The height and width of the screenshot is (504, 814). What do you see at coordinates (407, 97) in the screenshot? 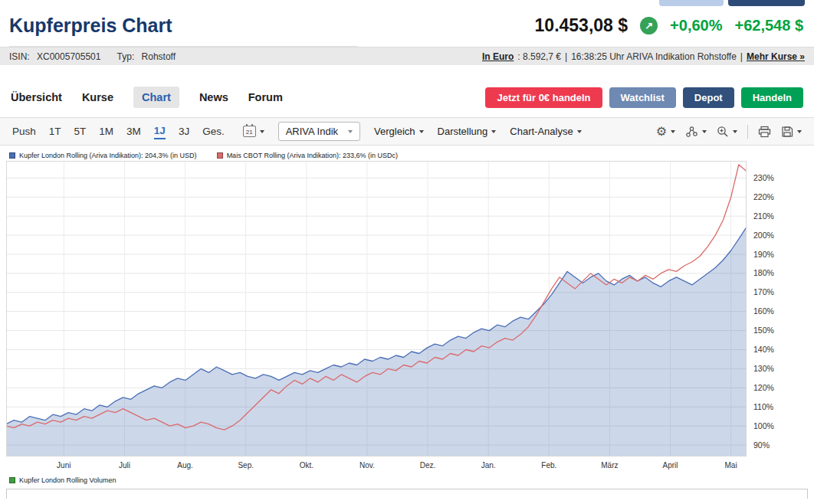
I see `nav-bar: Übersicht Kurse Chart News Forum Jetzt f…` at bounding box center [407, 97].